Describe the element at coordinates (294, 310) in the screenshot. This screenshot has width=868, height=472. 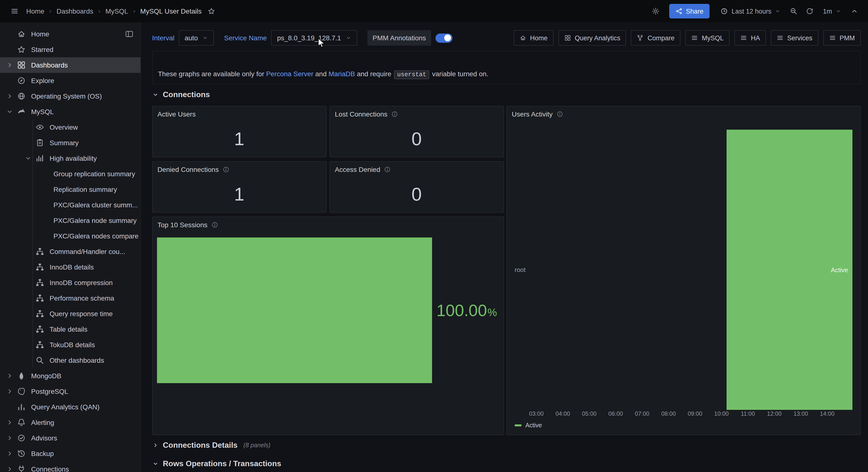
I see `top-sessions-bar` at that location.